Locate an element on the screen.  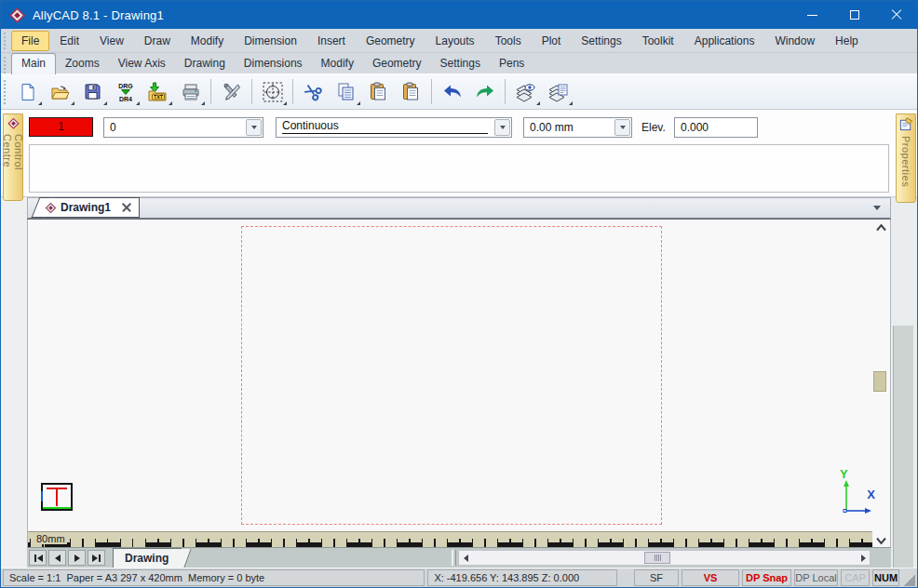
new-drawing-button is located at coordinates (28, 92).